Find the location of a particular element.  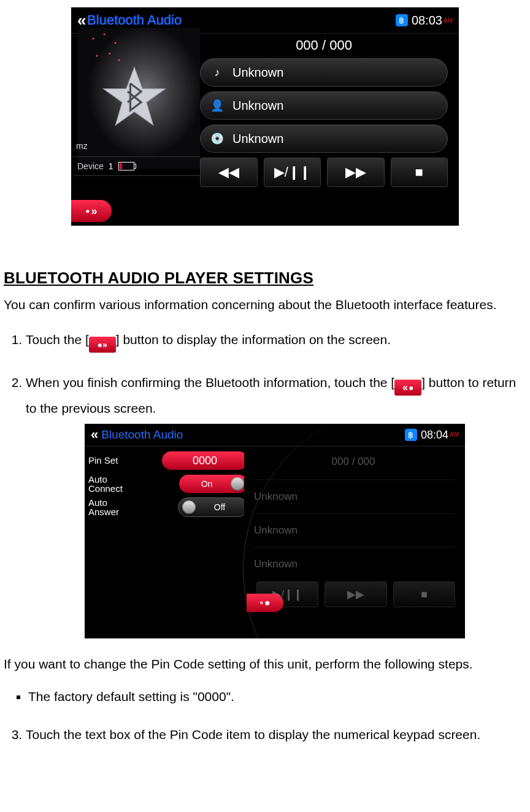

doc-para-2: If you want to change the Pin Code setti… is located at coordinates (265, 664).